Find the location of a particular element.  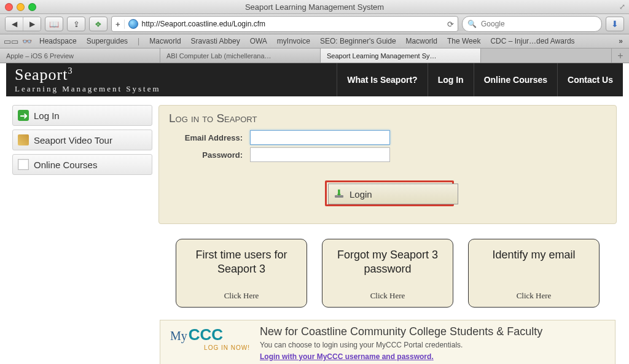

fullscreen-icon: ⤢ is located at coordinates (622, 7).